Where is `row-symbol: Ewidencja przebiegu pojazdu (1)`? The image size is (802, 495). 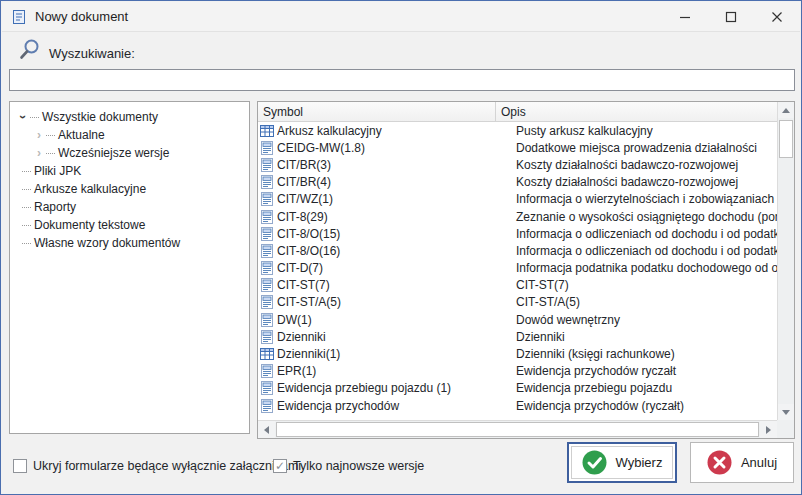
row-symbol: Ewidencja przebiegu pojazdu (1) is located at coordinates (392, 388).